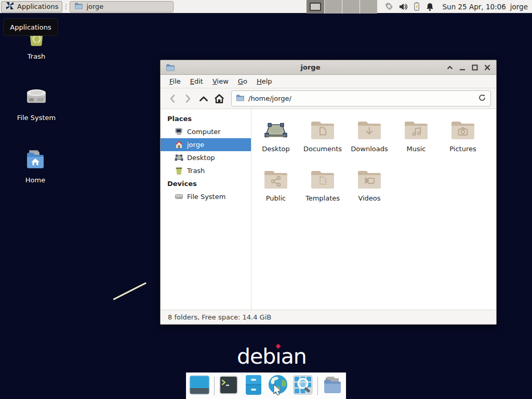 This screenshot has height=399, width=532. I want to click on window-folder-icon, so click(170, 68).